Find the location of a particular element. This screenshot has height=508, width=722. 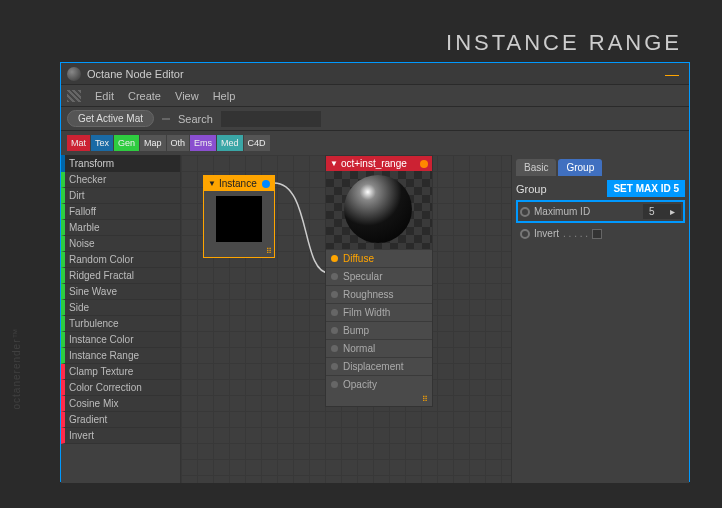

category-gen: Gen is located at coordinates (126, 143).